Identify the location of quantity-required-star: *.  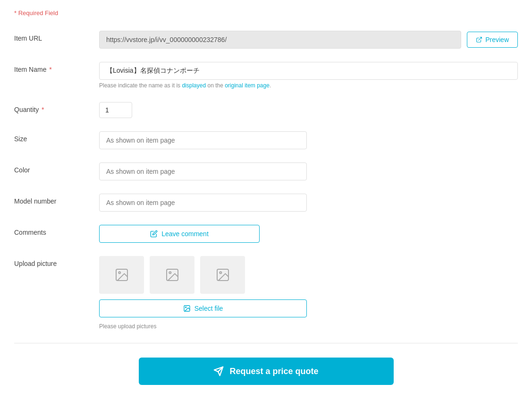
(42, 110).